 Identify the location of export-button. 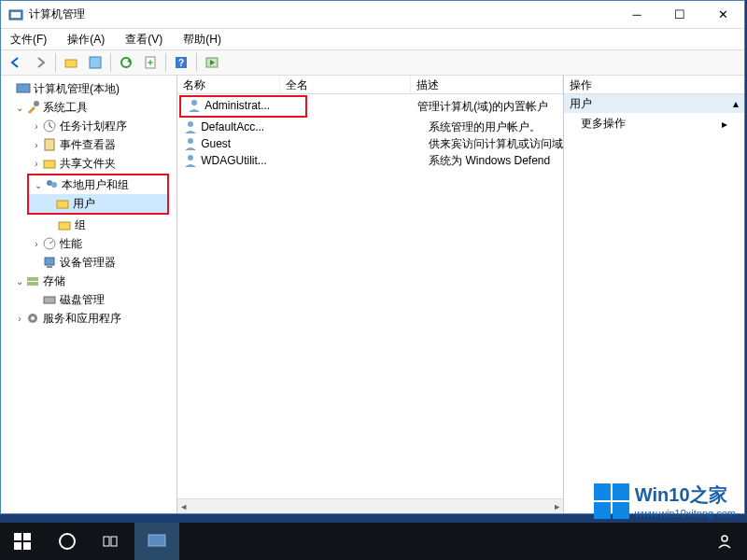
(150, 63).